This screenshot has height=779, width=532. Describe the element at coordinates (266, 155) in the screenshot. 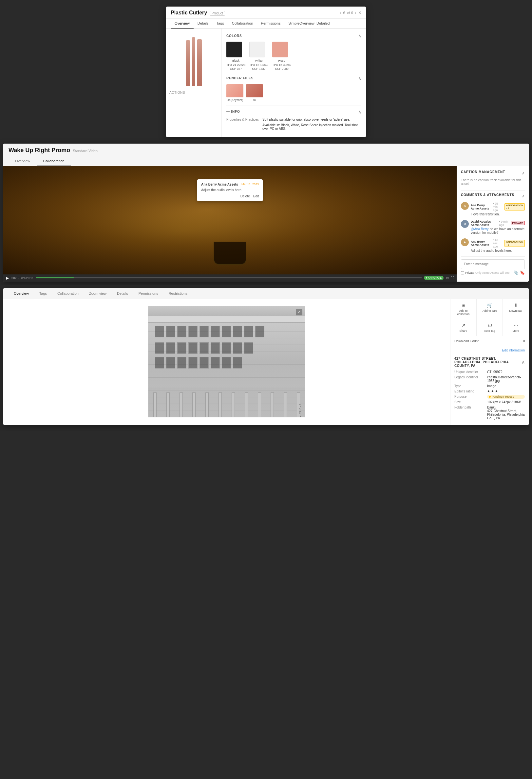

I see `panel2-header: Wake Up Right Promo Standard Video Overv…` at that location.